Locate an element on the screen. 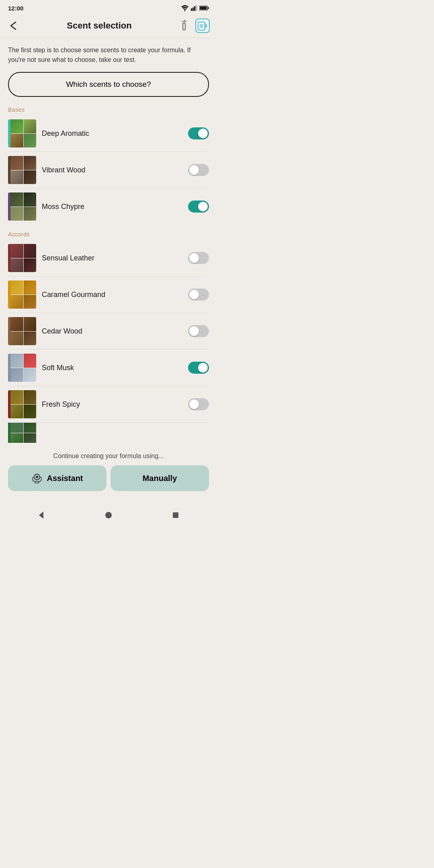 The height and width of the screenshot is (868, 434). nav-back-icon is located at coordinates (41, 515).